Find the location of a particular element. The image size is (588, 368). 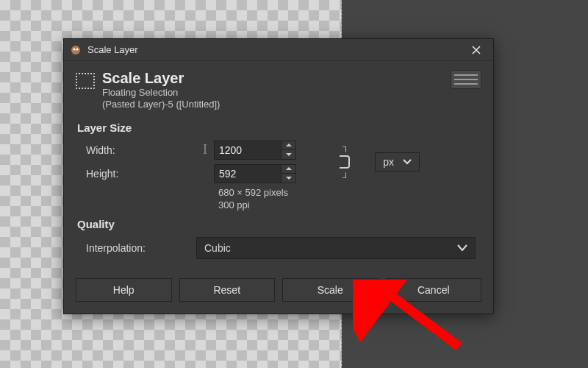

cancel-button: Cancel is located at coordinates (434, 290).